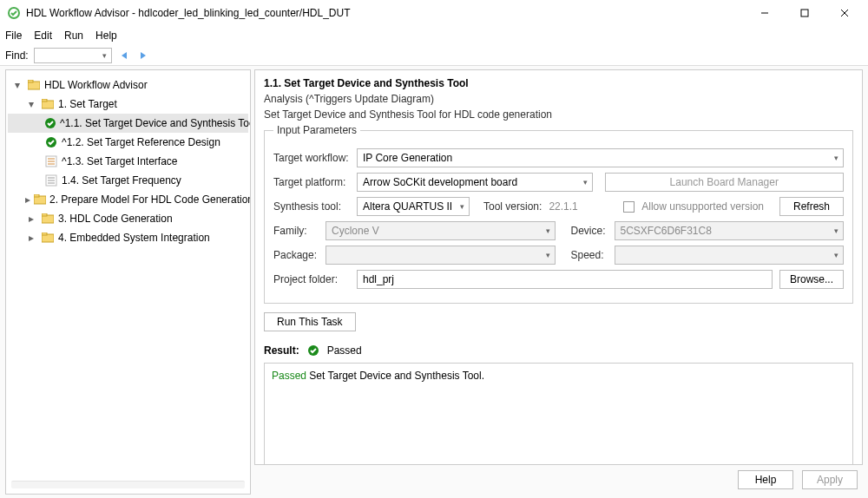  I want to click on tree-n3: ▸ 3. HDL Code Generation, so click(128, 219).